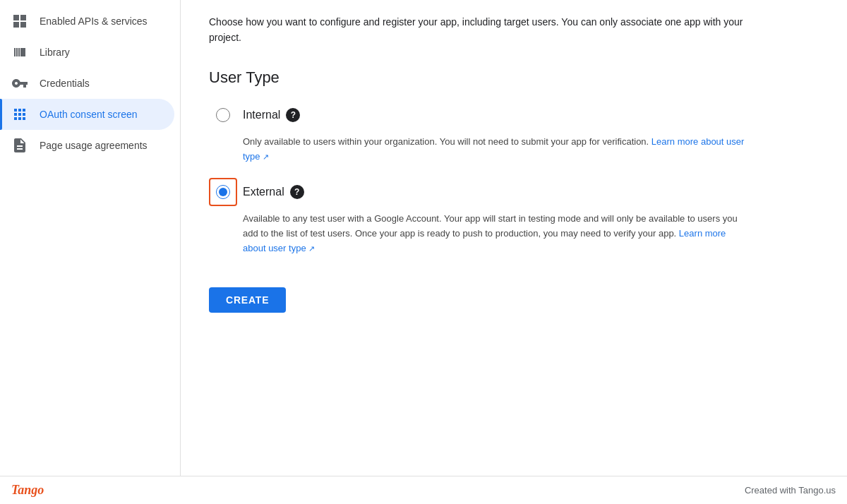 The image size is (847, 504). Describe the element at coordinates (93, 21) in the screenshot. I see `sidebar-label-enabled-apis: Enabled APIs & services` at that location.